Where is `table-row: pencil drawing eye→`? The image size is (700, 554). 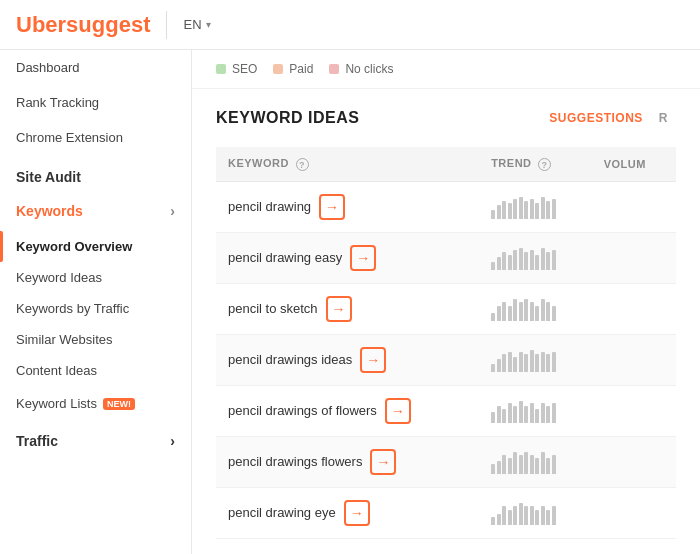 table-row: pencil drawing eye→ is located at coordinates (446, 512).